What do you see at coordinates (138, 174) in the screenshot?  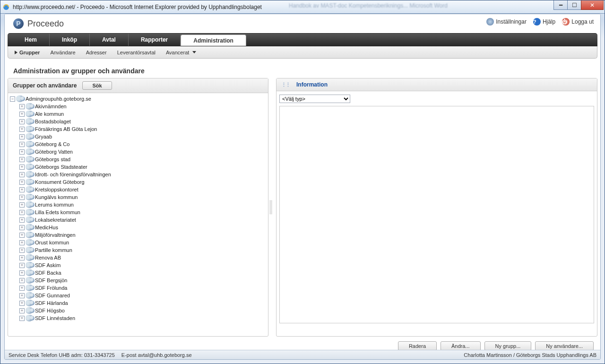 I see `tree-item: +Idrott- och föreningsförvaltningen` at bounding box center [138, 174].